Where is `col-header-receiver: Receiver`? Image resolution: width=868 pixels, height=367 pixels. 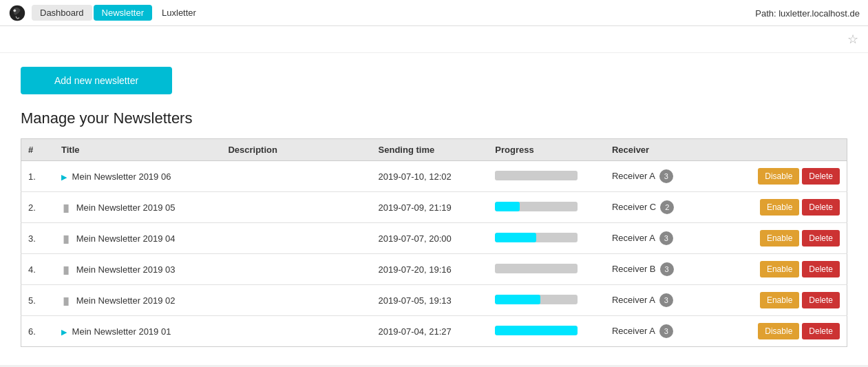 col-header-receiver: Receiver is located at coordinates (659, 150).